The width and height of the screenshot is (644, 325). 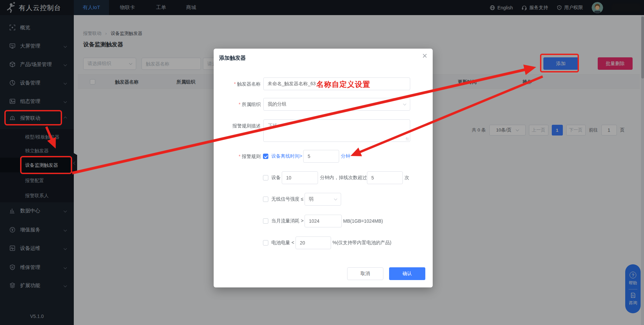 I want to click on traffic-mb-input, so click(x=323, y=221).